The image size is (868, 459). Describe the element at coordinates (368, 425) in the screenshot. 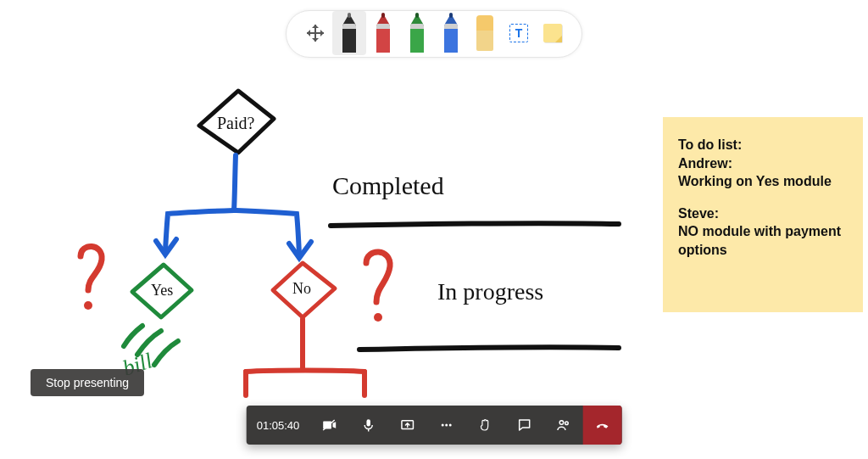

I see `mic-icon` at that location.